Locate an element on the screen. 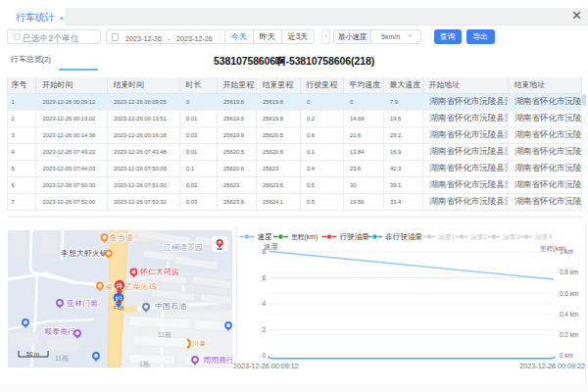 The image size is (588, 392). svg-text: 亚林门窗 is located at coordinates (82, 304).